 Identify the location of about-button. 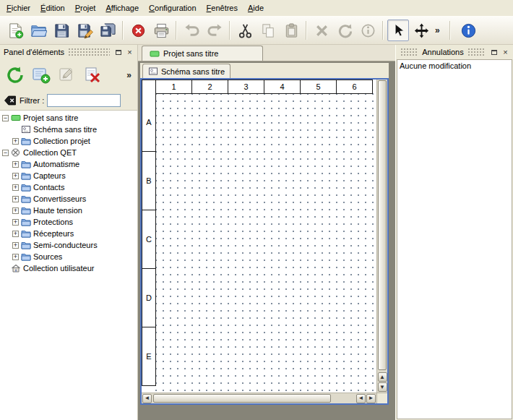
(469, 30).